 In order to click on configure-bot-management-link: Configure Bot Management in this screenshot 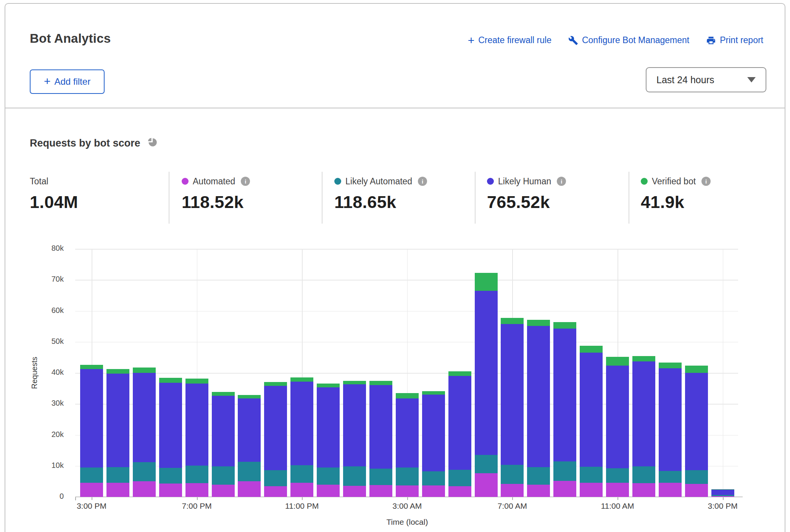, I will do `click(629, 40)`.